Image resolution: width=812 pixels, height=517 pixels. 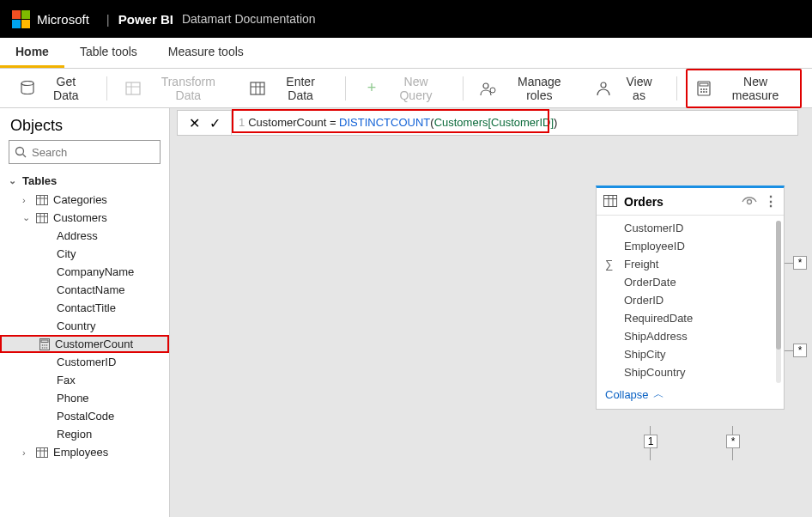 I want to click on tables-group: ⌄ Tables, so click(x=84, y=180).